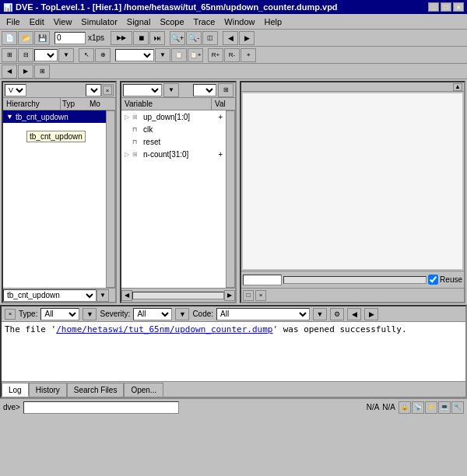 This screenshot has width=467, height=476. What do you see at coordinates (234, 22) in the screenshot?
I see `menu-bar: File Edit View Simulator Signal Scope Tr…` at bounding box center [234, 22].